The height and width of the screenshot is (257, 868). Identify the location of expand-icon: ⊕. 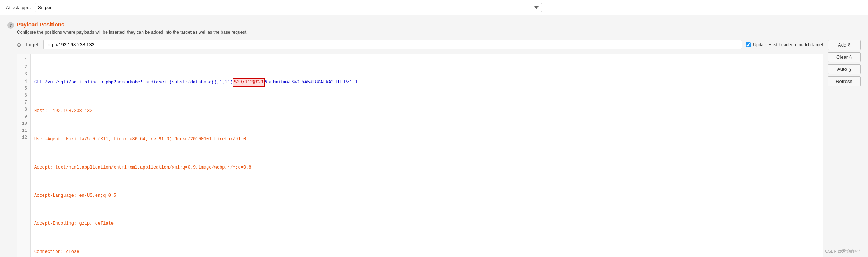
(19, 45).